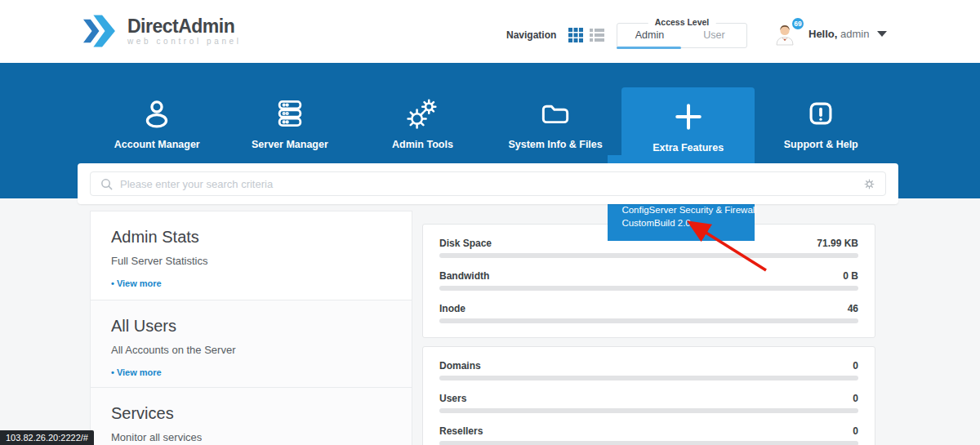  Describe the element at coordinates (252, 438) in the screenshot. I see `section-subtitle: Monitor all services` at that location.